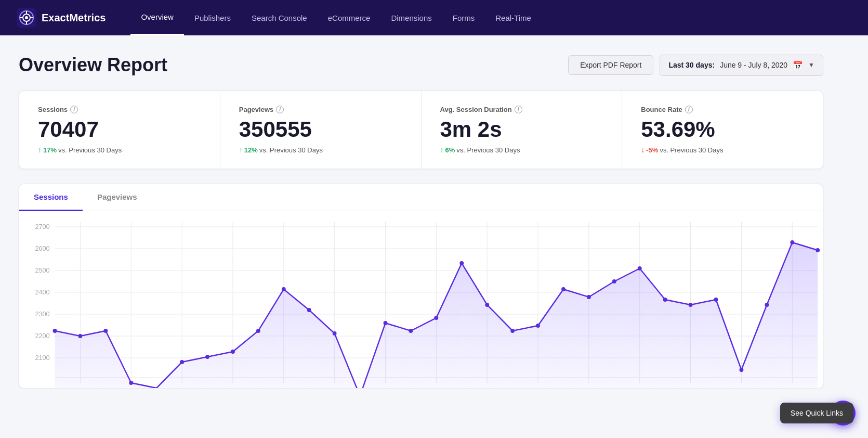  I want to click on chart-tabs: Sessions Pageviews, so click(421, 198).